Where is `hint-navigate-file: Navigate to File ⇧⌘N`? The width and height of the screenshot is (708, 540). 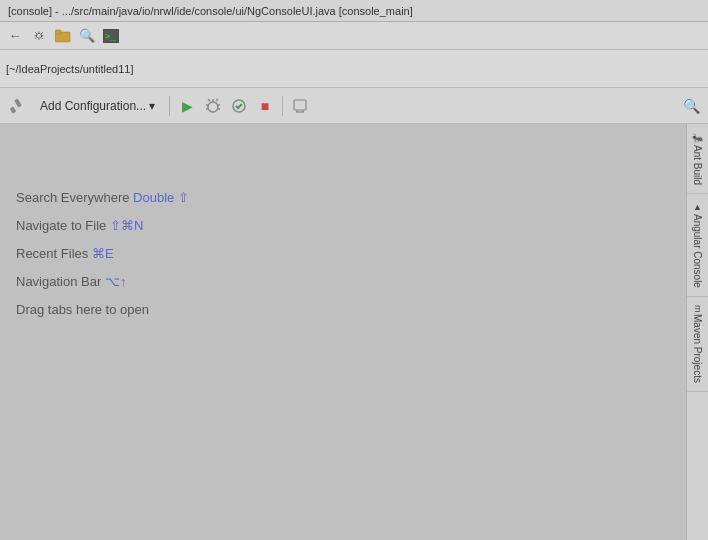 hint-navigate-file: Navigate to File ⇧⌘N is located at coordinates (102, 226).